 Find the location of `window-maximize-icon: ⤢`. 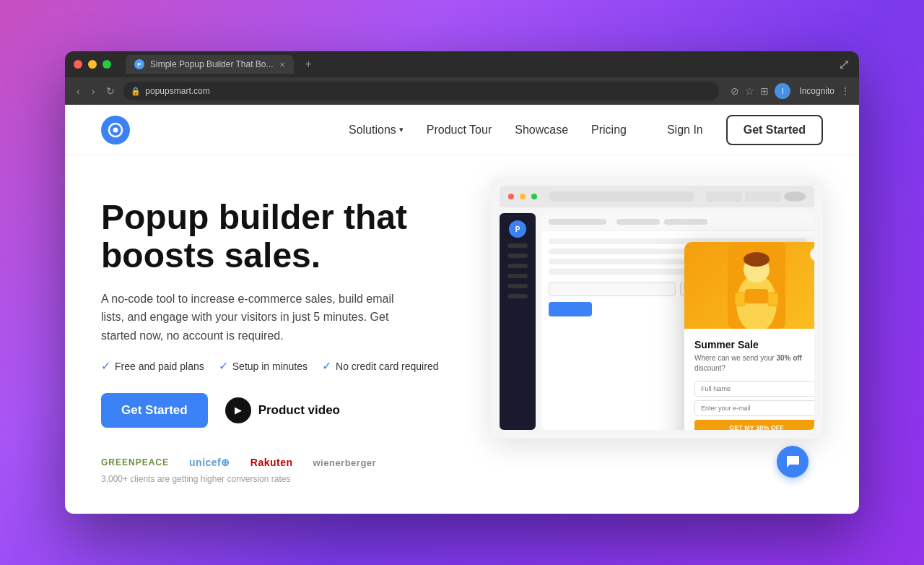

window-maximize-icon: ⤢ is located at coordinates (845, 64).